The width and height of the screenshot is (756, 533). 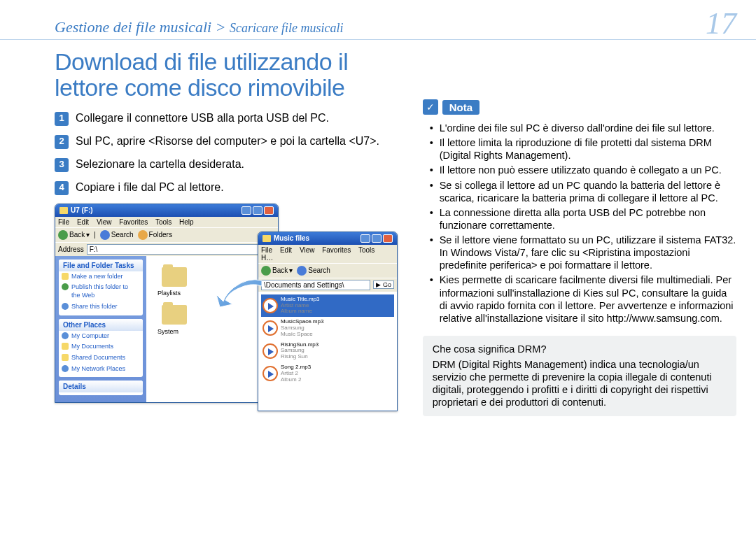 I want to click on sidebar-link: My Documents, so click(x=101, y=347).